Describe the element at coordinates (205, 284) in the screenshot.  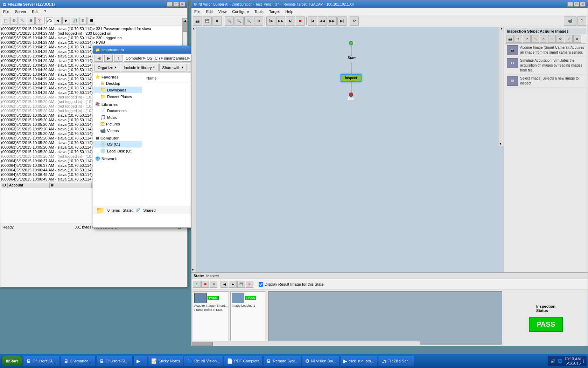
I see `state-btn-stop: ⏹` at that location.